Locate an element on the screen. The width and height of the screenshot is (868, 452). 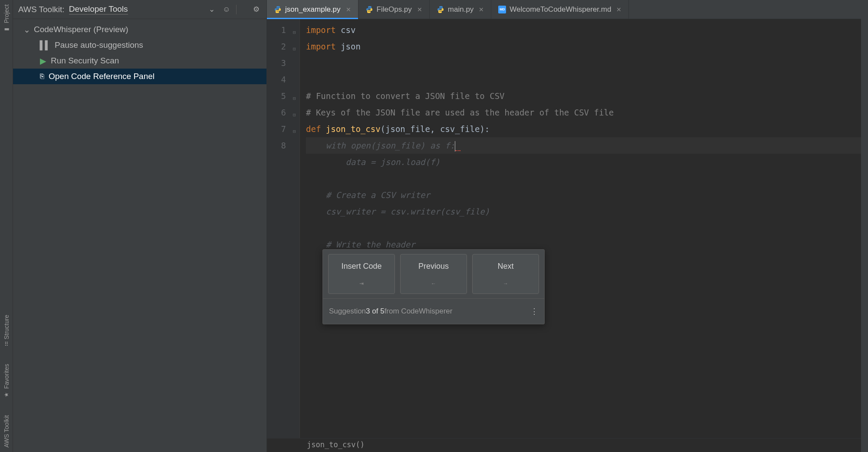
line-number: 8 is located at coordinates (278, 145).